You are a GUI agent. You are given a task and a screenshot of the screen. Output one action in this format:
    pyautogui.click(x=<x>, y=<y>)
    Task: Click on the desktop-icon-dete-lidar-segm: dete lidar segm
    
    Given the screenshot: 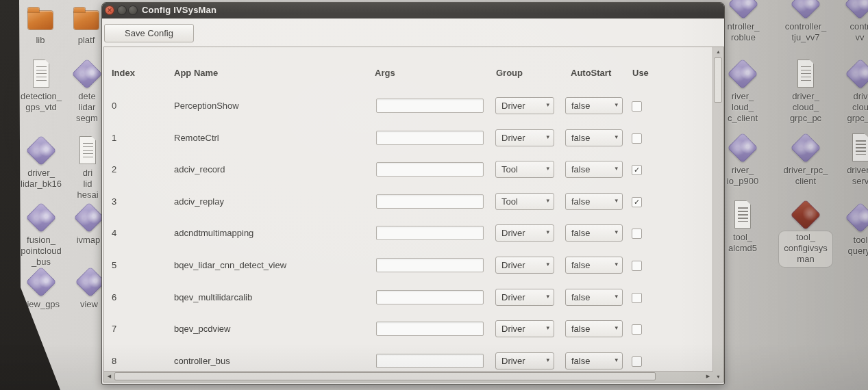 What is the action you would take?
    pyautogui.click(x=87, y=92)
    